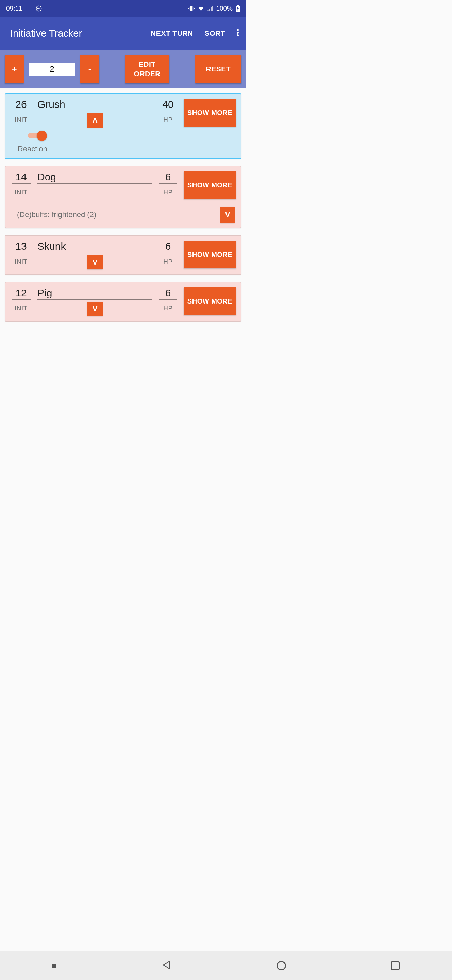 Image resolution: width=452 pixels, height=980 pixels. What do you see at coordinates (238, 33) in the screenshot?
I see `overflow-menu-icon` at bounding box center [238, 33].